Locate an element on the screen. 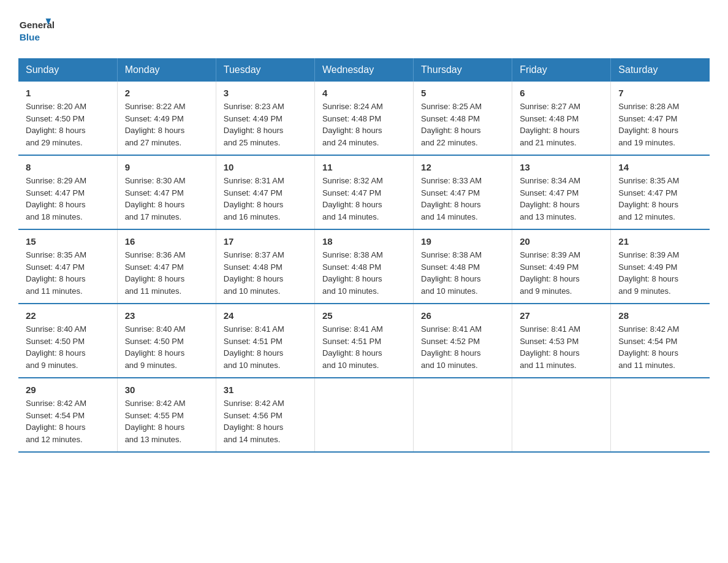 The height and width of the screenshot is (563, 728). day-number: 5 is located at coordinates (463, 93).